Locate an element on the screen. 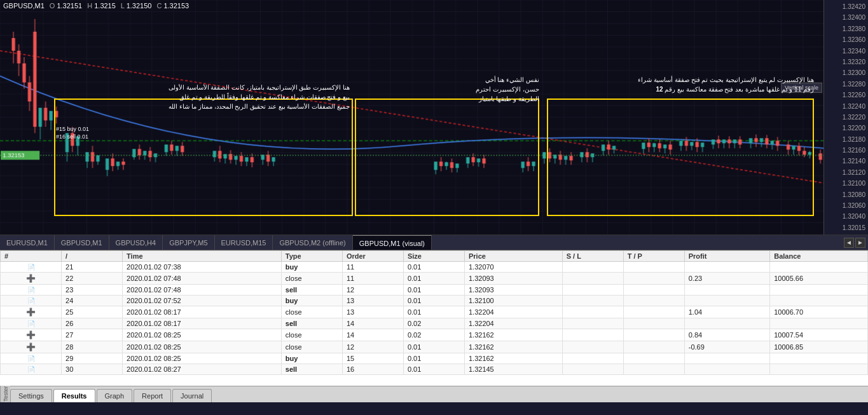 The width and height of the screenshot is (868, 415). bottom-tab-results: Results is located at coordinates (74, 395).